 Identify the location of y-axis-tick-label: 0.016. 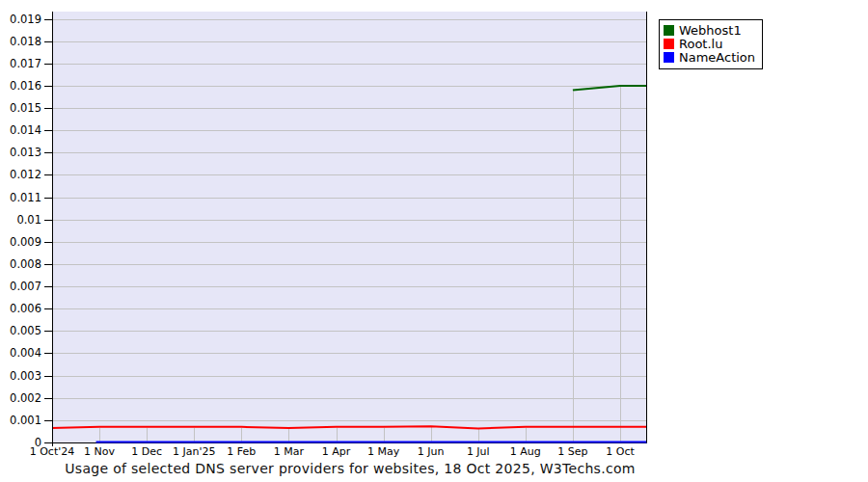
(21, 86).